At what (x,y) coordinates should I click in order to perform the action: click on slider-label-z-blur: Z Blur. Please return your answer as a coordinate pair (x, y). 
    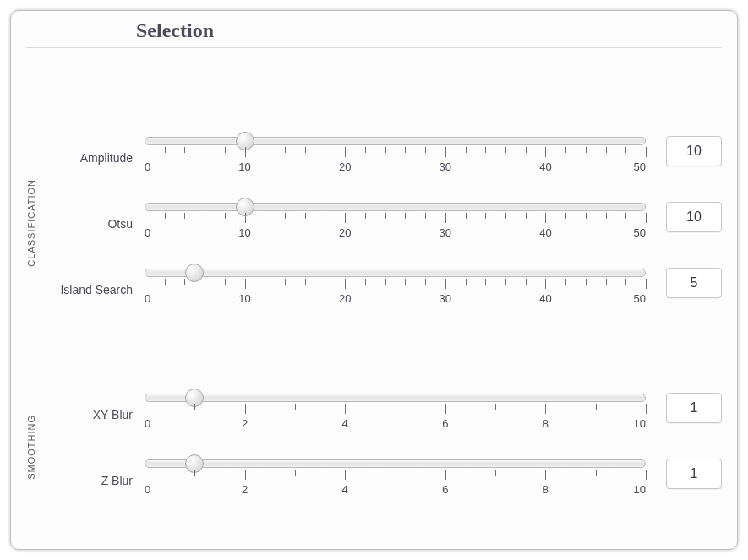
    Looking at the image, I should click on (98, 480).